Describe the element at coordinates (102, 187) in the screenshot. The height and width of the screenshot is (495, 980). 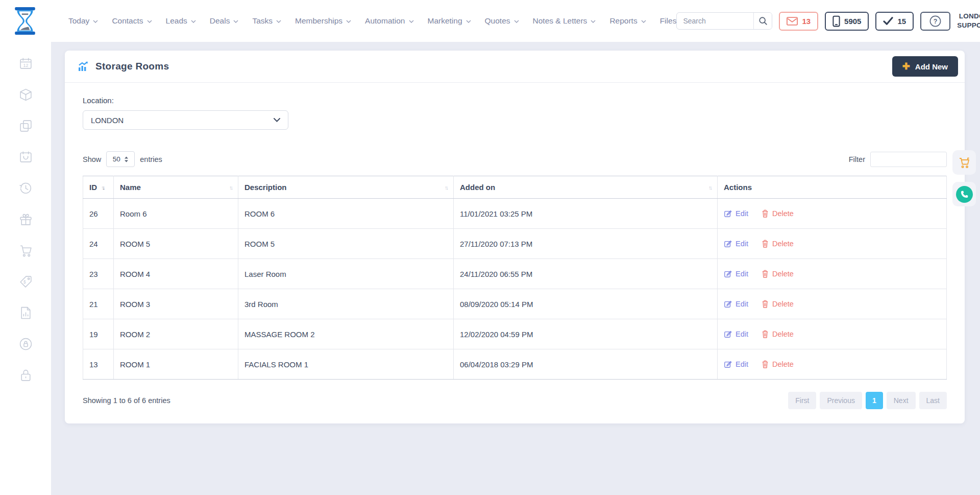
I see `sort-icon: ↑↓` at that location.